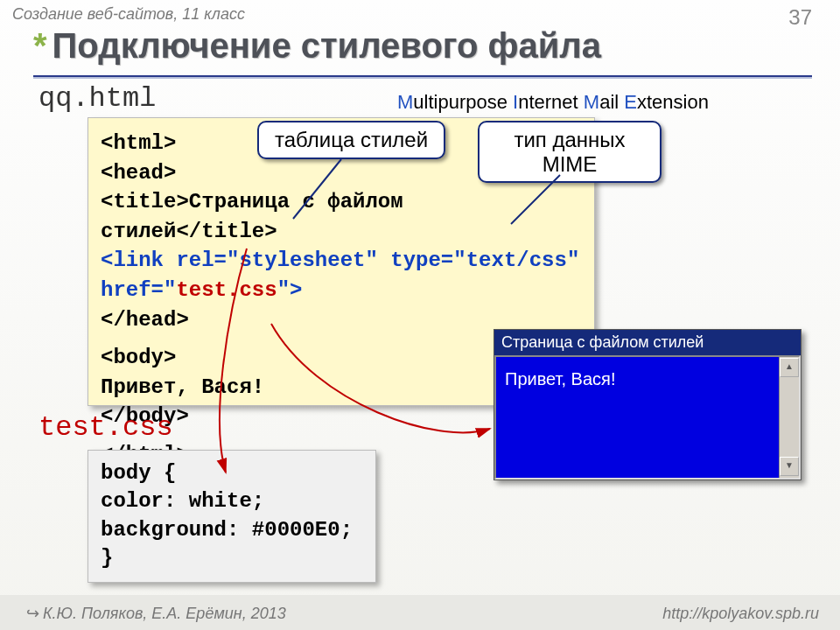  Describe the element at coordinates (106, 427) in the screenshot. I see `css-filename: test.css` at that location.